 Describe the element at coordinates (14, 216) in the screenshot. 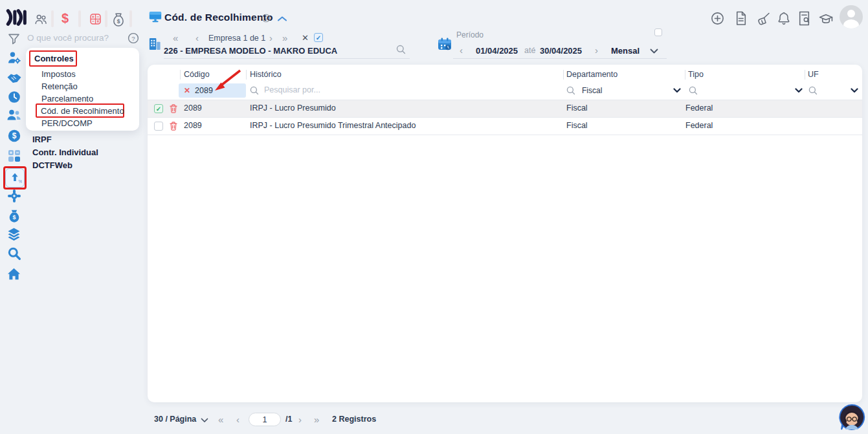

I see `money-bag-rail-icon: $` at that location.